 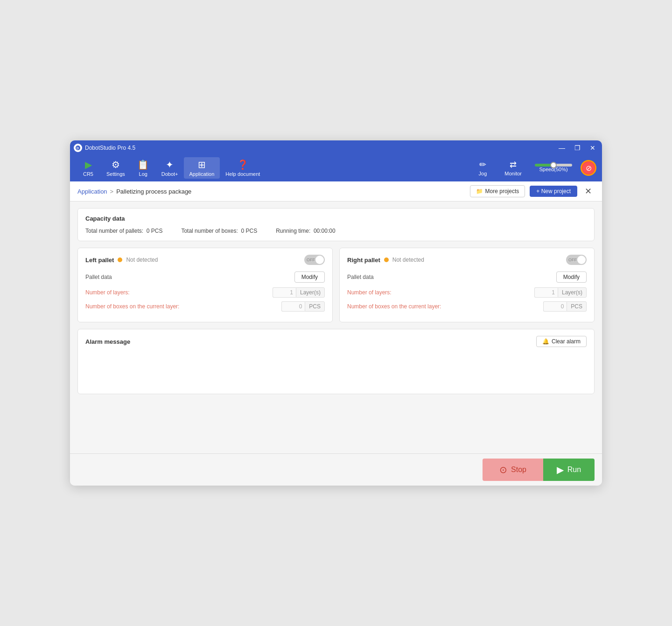 I want to click on app-logo: D, so click(x=78, y=148).